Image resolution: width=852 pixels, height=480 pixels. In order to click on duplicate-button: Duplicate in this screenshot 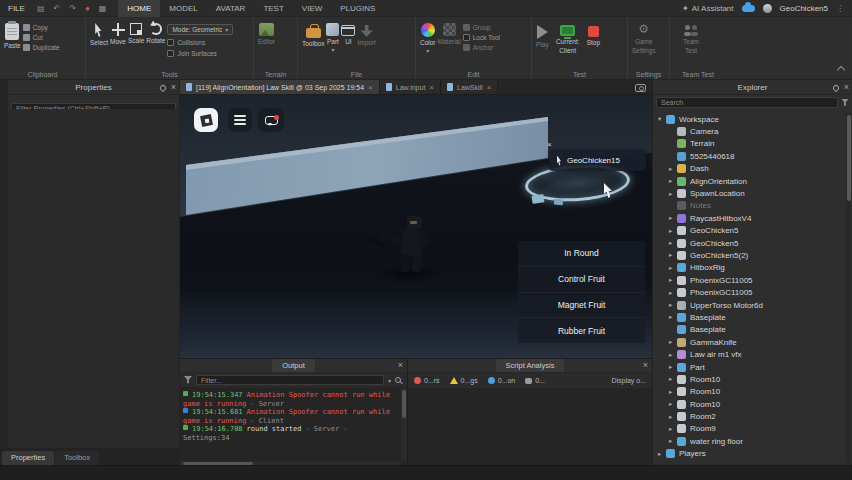, I will do `click(42, 48)`.